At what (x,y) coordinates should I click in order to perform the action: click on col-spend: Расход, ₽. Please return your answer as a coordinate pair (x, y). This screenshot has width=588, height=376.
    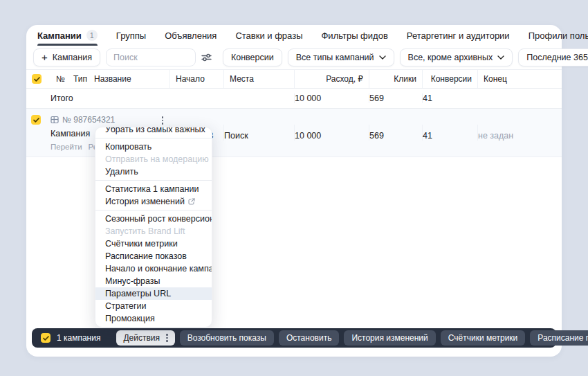
    Looking at the image, I should click on (331, 79).